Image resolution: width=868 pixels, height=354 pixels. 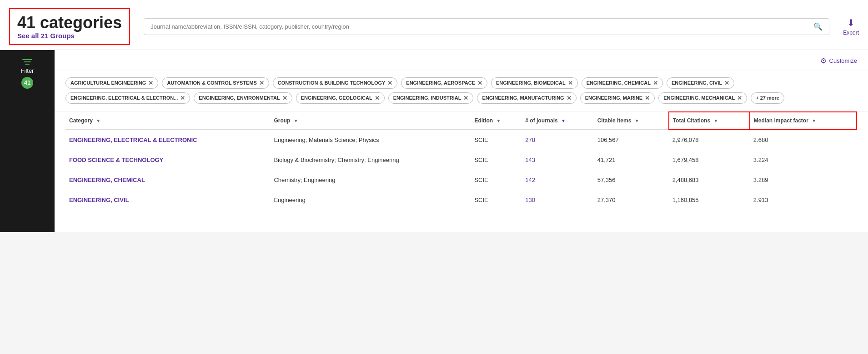 What do you see at coordinates (128, 98) in the screenshot?
I see `tag-electrical: ENGINEERING, ELECTRICAL & ELECTRON... ✕` at bounding box center [128, 98].